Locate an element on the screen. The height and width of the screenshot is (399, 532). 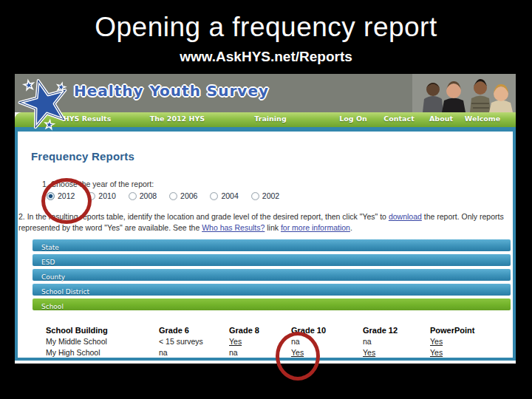
link-download: download is located at coordinates (405, 216).